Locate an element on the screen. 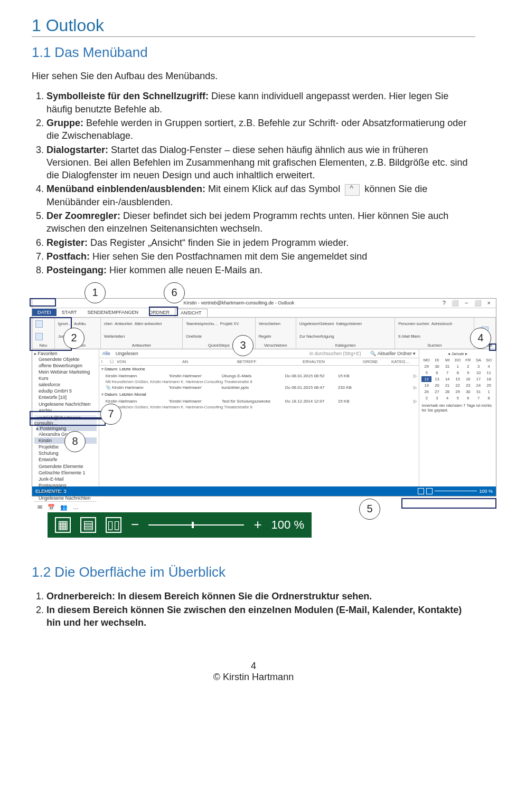  calendar-icon: 📅 is located at coordinates (51, 508).